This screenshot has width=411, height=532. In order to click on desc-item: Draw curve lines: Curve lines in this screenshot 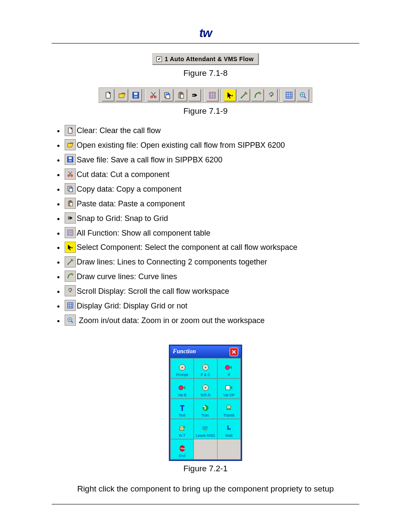, I will do `click(212, 277)`.